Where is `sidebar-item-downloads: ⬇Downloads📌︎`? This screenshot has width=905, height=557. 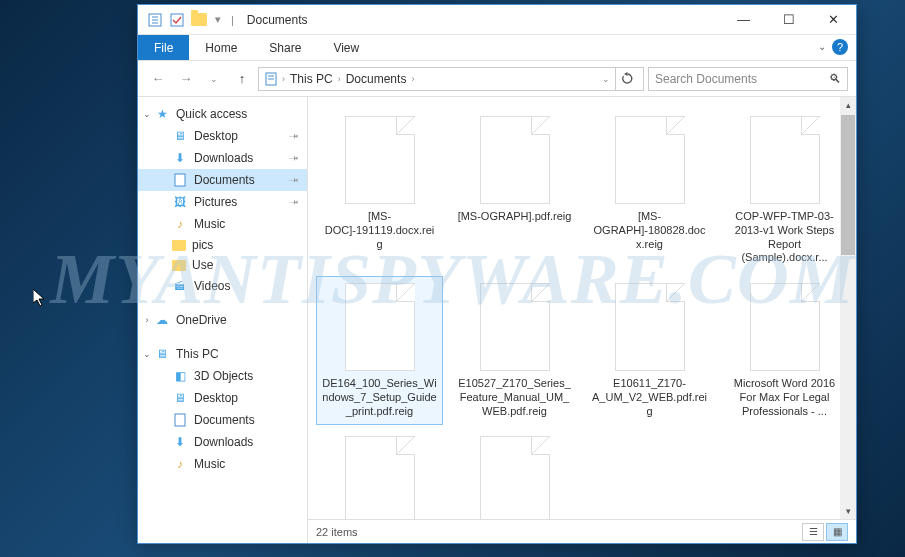
sidebar-item-downloads: ⬇Downloads📌︎ is located at coordinates (222, 158).